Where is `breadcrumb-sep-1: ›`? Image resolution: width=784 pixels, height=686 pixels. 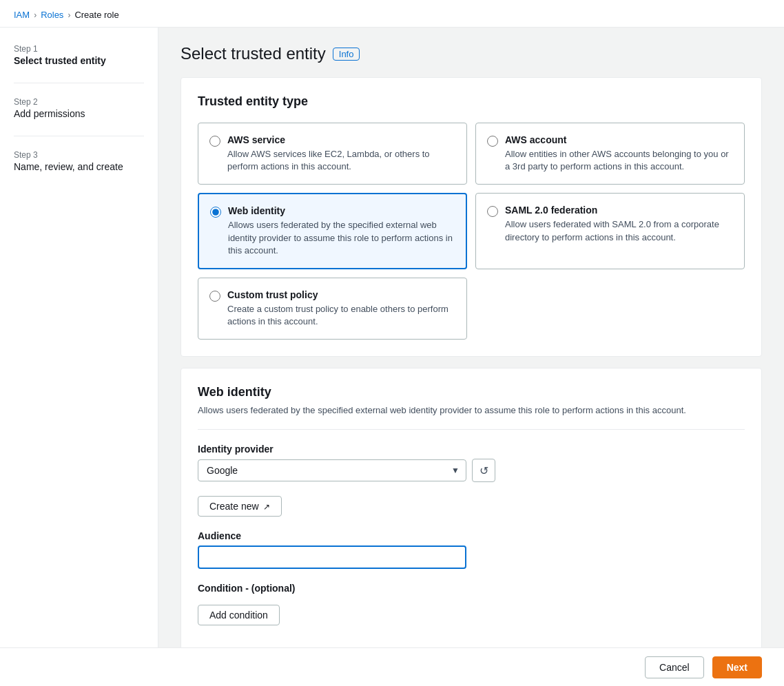 breadcrumb-sep-1: › is located at coordinates (35, 15).